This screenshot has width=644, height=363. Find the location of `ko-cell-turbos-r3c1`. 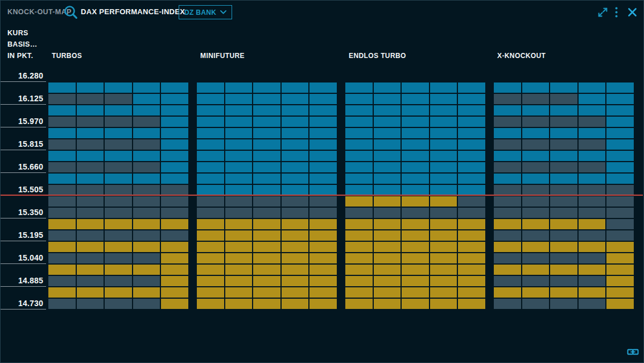

ko-cell-turbos-r3c1 is located at coordinates (62, 110).